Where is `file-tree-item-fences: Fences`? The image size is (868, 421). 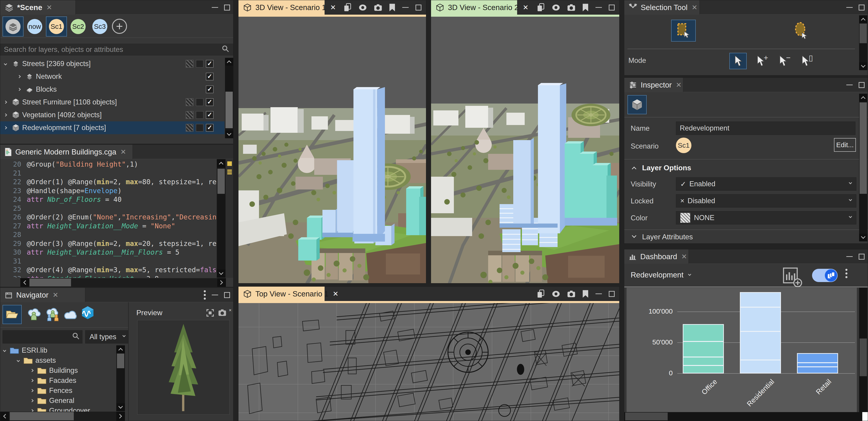 file-tree-item-fences: Fences is located at coordinates (58, 391).